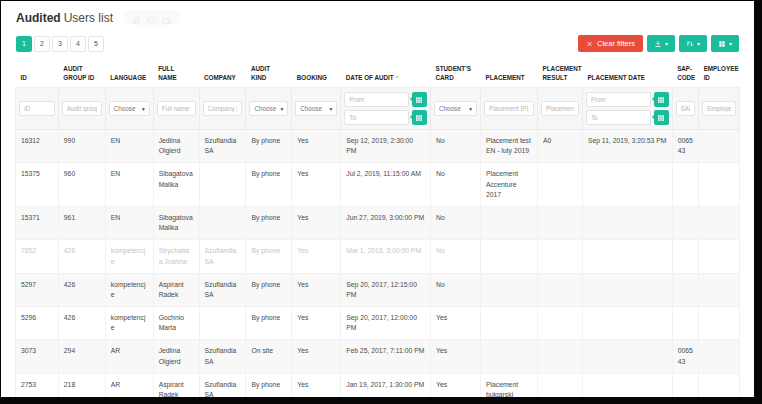 This screenshot has height=404, width=762. Describe the element at coordinates (136, 18) in the screenshot. I see `star-icon` at that location.